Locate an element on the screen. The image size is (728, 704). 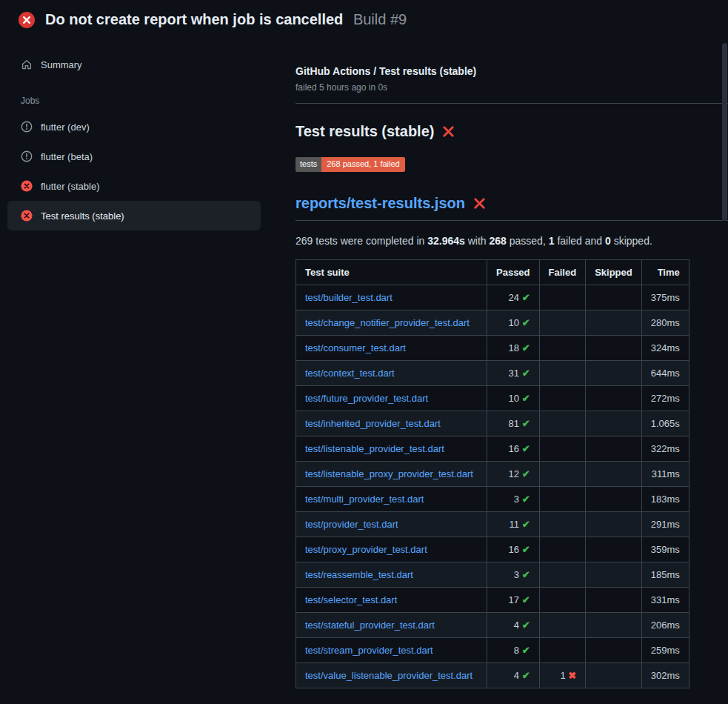
sidebar-item-flutter-beta: flutter (beta) is located at coordinates (134, 156).